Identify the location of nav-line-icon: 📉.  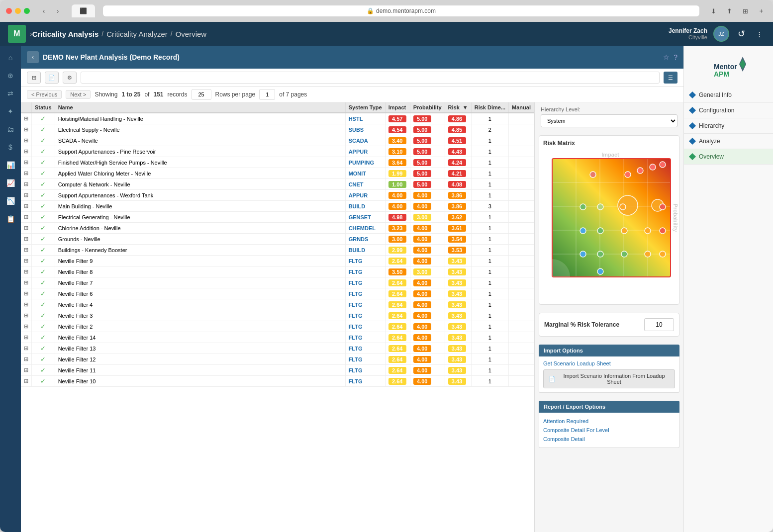
(10, 201).